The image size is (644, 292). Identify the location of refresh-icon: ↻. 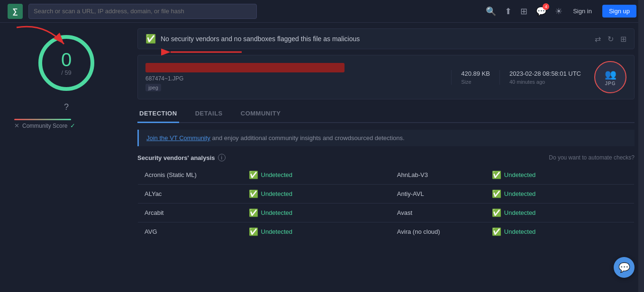
(610, 39).